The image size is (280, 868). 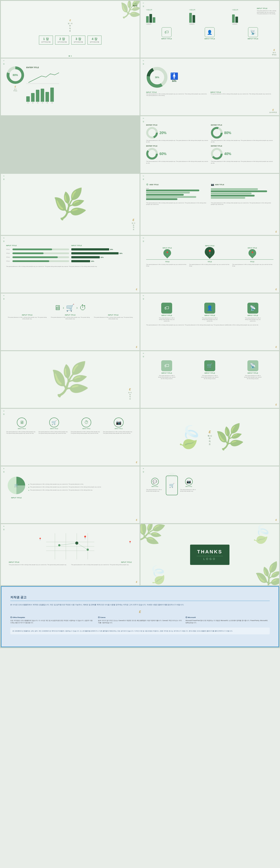 What do you see at coordinates (267, 8) in the screenshot?
I see `input-title-right: INPUT TITLE` at bounding box center [267, 8].